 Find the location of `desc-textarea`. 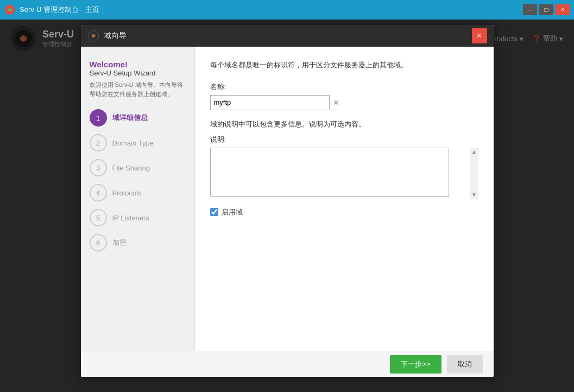

desc-textarea is located at coordinates (330, 172).